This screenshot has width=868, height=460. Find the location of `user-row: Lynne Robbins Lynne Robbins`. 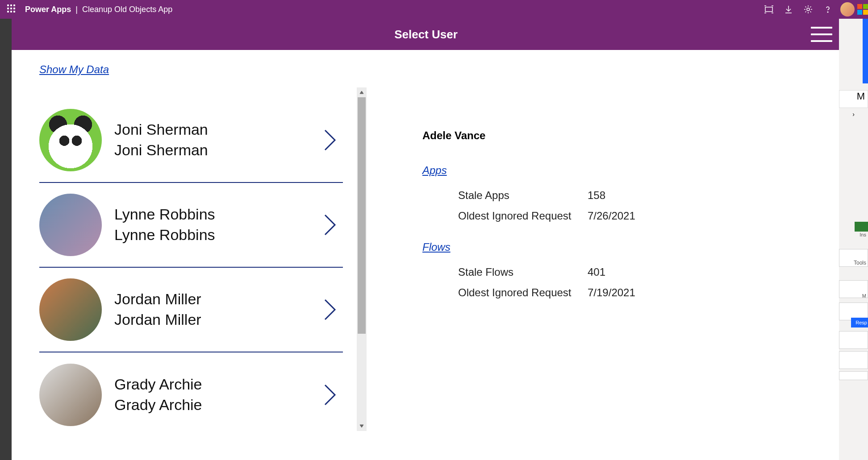

user-row: Lynne Robbins Lynne Robbins is located at coordinates (191, 225).